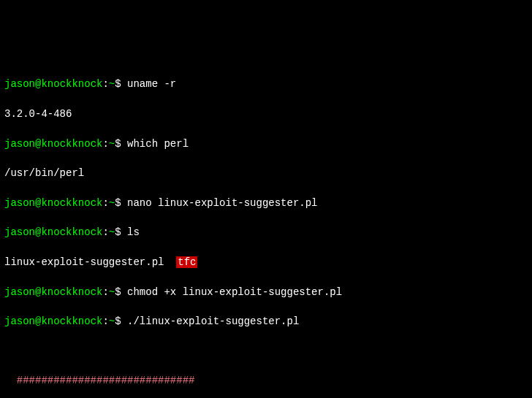 The image size is (532, 398). Describe the element at coordinates (266, 173) in the screenshot. I see `output-which: /usr/bin/perl` at that location.